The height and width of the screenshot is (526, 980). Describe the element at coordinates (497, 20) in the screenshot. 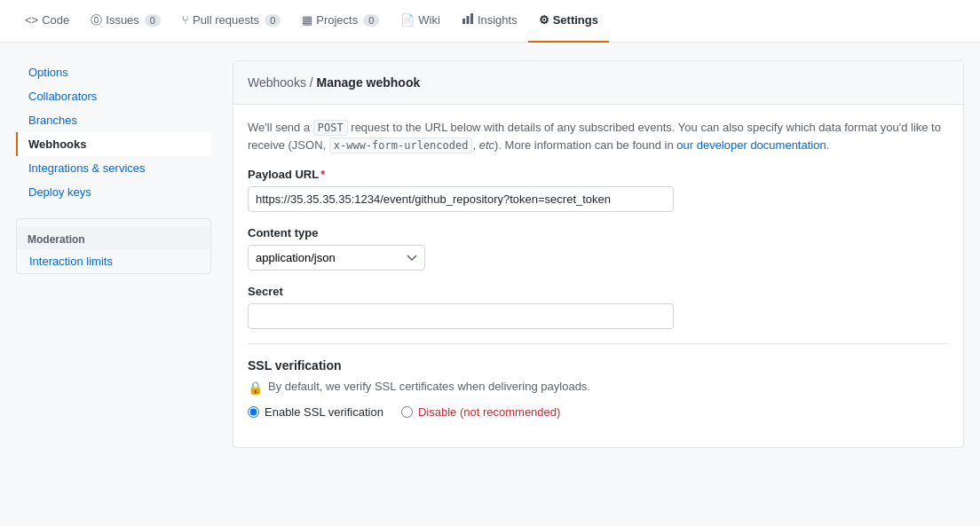

I see `nav-insights-label: Insights` at that location.